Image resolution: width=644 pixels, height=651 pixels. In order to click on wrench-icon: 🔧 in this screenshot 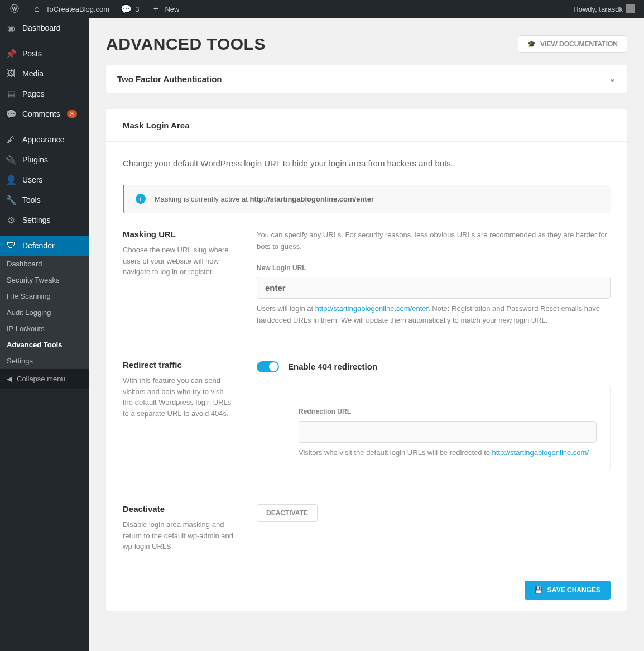, I will do `click(11, 200)`.